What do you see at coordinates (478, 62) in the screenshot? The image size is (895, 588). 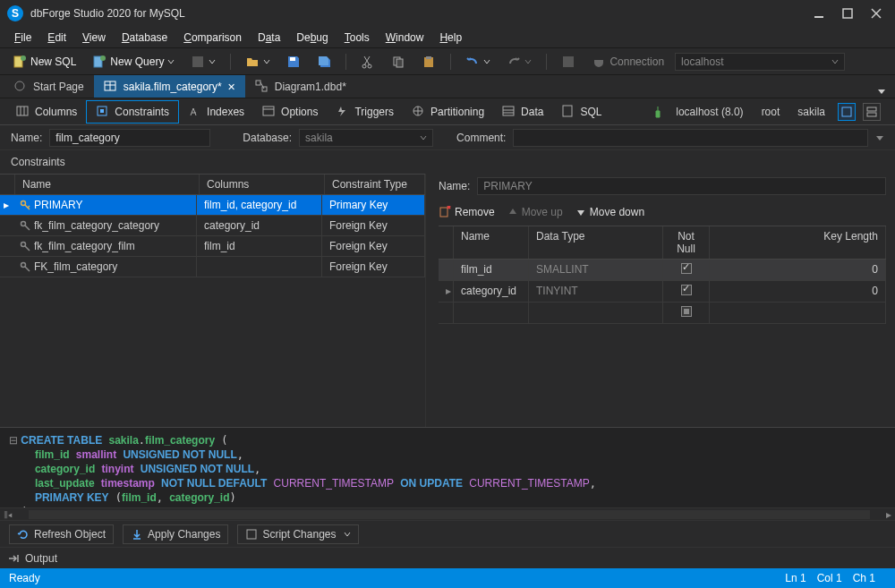 I see `undo-button` at bounding box center [478, 62].